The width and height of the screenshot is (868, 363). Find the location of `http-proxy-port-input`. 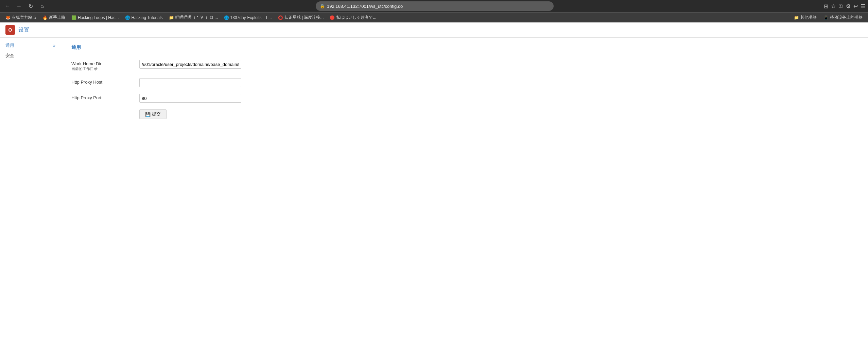

http-proxy-port-input is located at coordinates (190, 98).